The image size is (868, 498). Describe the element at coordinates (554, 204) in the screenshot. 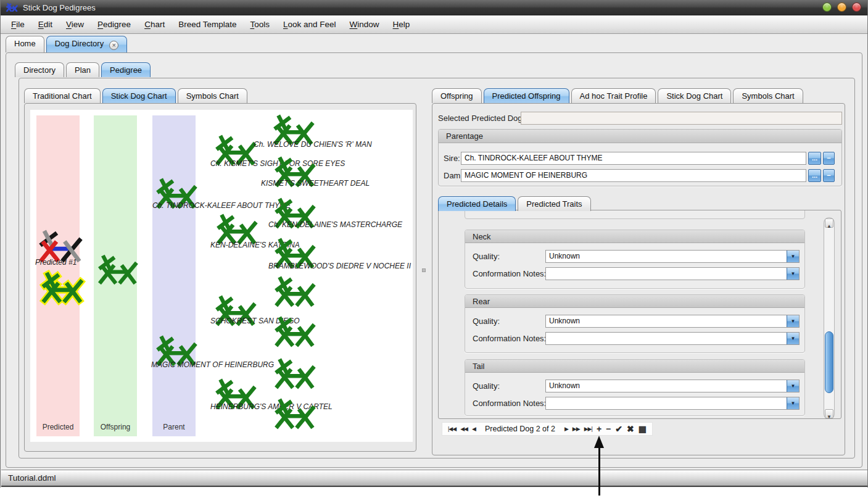

I see `tab-label: Predicted Traits` at that location.